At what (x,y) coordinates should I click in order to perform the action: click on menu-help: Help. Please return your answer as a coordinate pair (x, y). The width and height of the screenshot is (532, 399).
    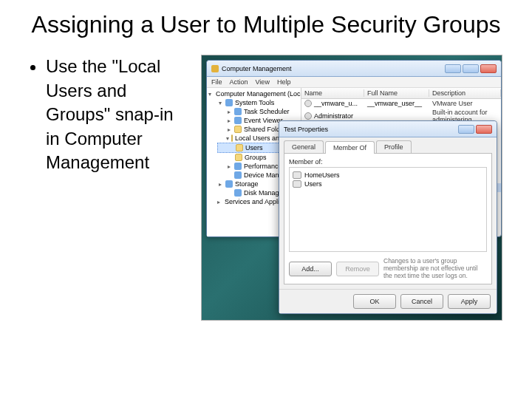
    Looking at the image, I should click on (284, 82).